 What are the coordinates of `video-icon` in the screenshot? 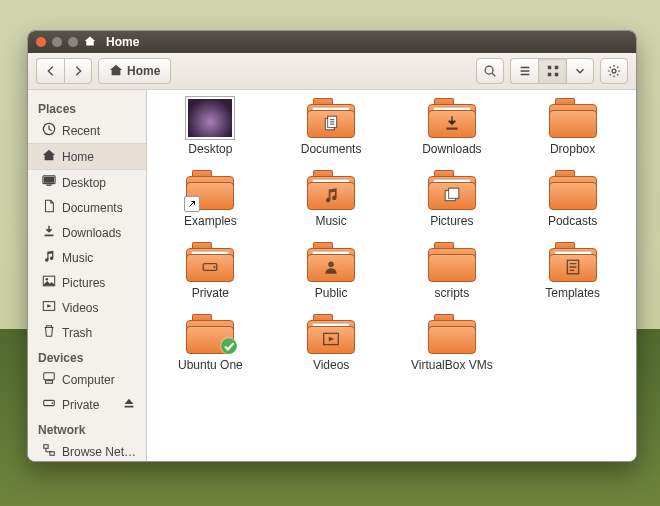 It's located at (49, 308).